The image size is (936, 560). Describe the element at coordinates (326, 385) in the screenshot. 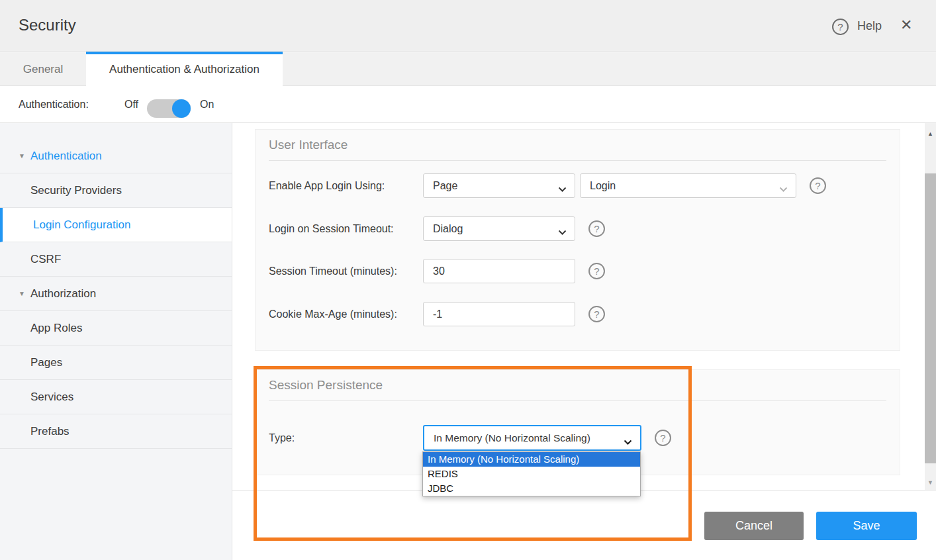

I see `section-title: Session Persistence` at that location.